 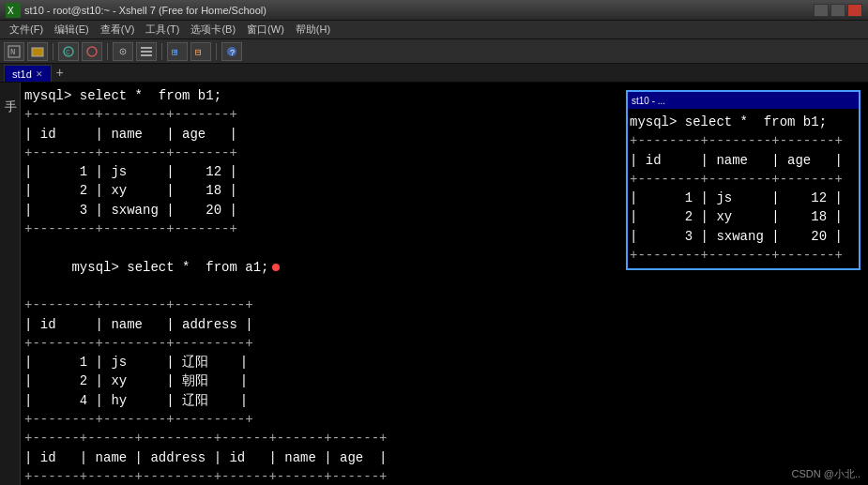 I want to click on toolbar-new: N, so click(x=14, y=52).